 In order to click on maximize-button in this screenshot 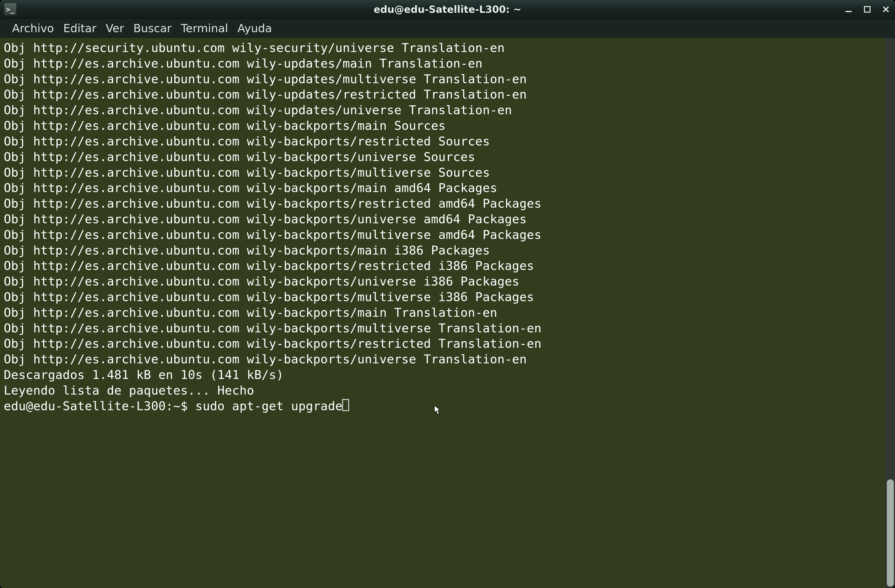, I will do `click(867, 9)`.